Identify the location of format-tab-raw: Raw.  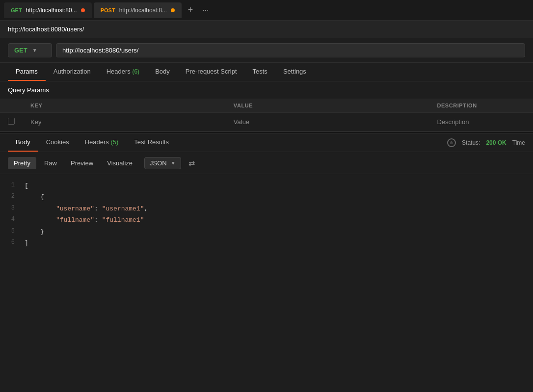
(51, 163).